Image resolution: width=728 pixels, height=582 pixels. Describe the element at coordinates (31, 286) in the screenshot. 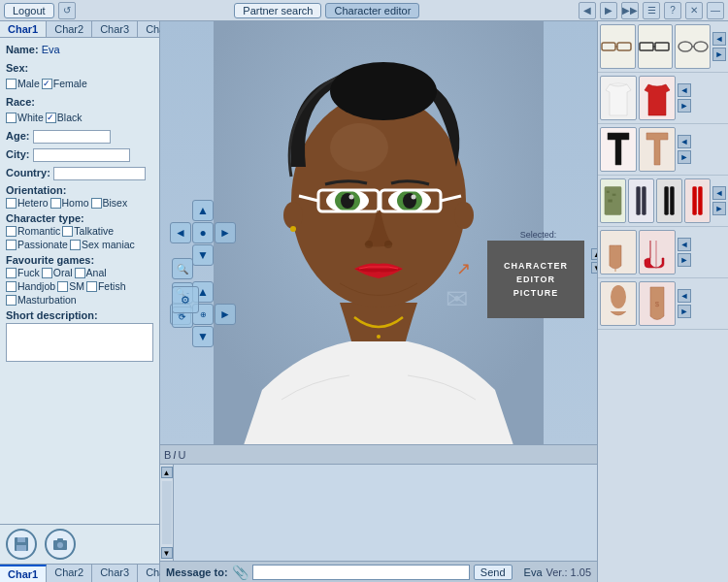

I see `fg-handjob: Handjob` at that location.